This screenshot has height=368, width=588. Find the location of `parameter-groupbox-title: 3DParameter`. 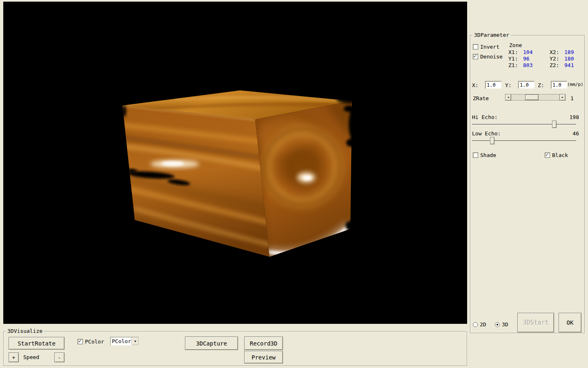

parameter-groupbox-title: 3DParameter is located at coordinates (492, 35).